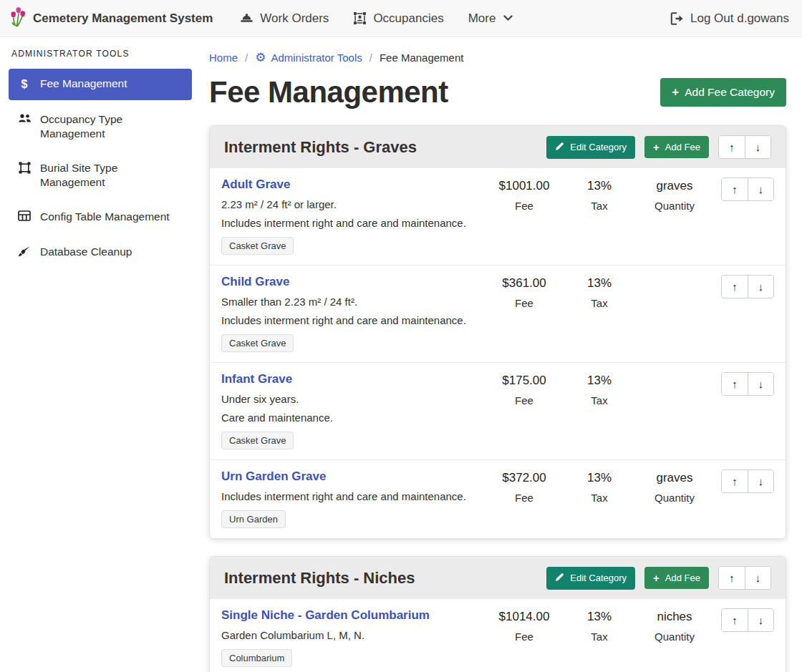 The height and width of the screenshot is (672, 802). What do you see at coordinates (498, 216) in the screenshot?
I see `fee-row: Adult Grave 2.23 m² / 24 ft² or larger. …` at bounding box center [498, 216].